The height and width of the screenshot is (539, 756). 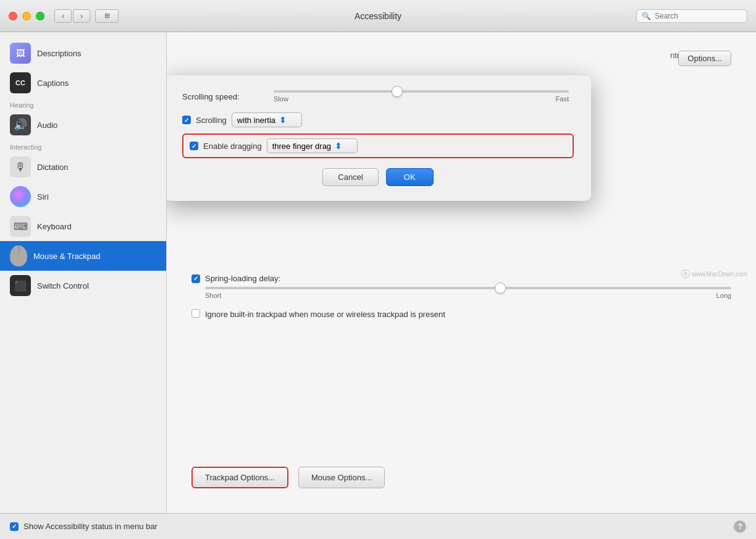 What do you see at coordinates (83, 83) in the screenshot?
I see `sidebar-item-captions: CC Captions` at bounding box center [83, 83].